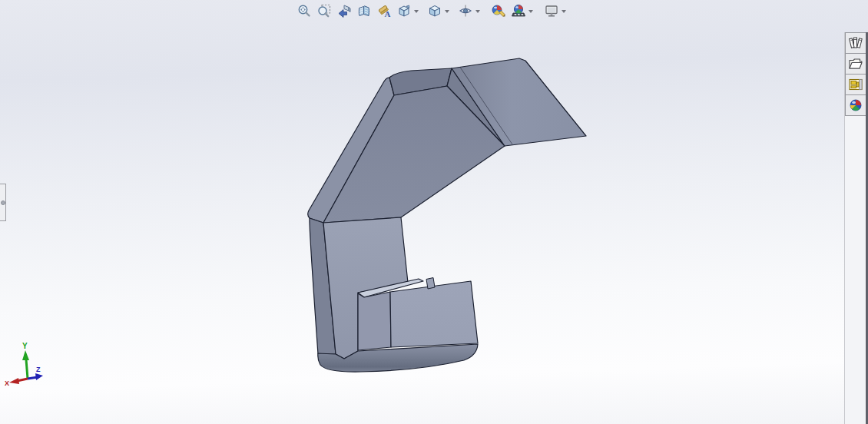 This screenshot has width=868, height=424. What do you see at coordinates (3, 203) in the screenshot?
I see `left-panel-collapsed-tab` at bounding box center [3, 203].